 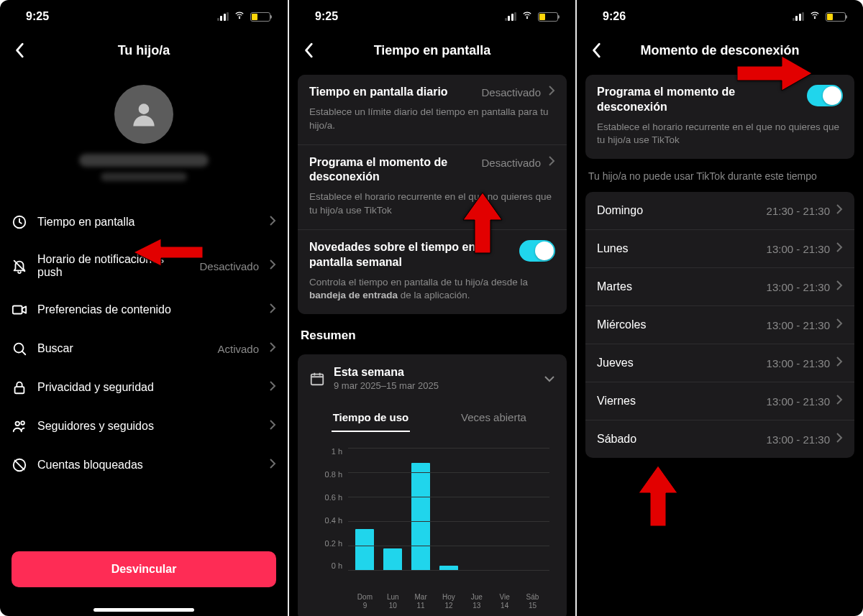 What do you see at coordinates (825, 96) in the screenshot?
I see `schedule-downtime-toggle` at bounding box center [825, 96].